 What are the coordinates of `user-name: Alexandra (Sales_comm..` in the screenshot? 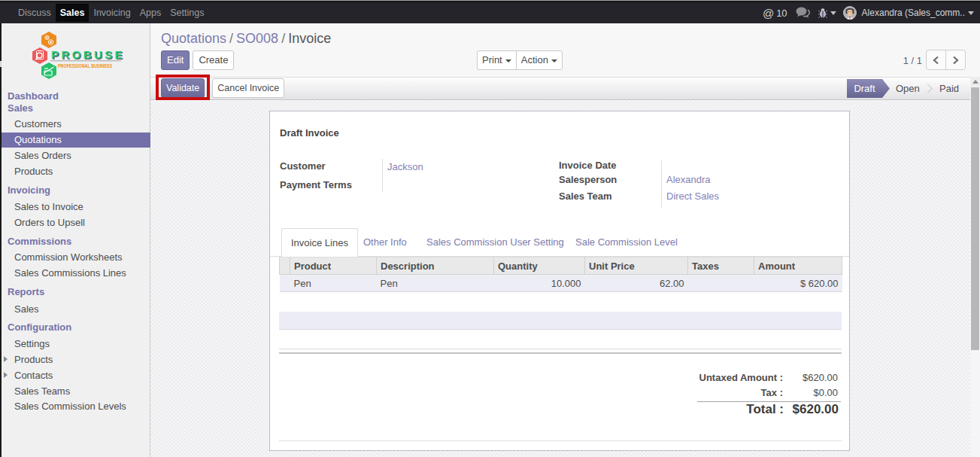 It's located at (913, 13).